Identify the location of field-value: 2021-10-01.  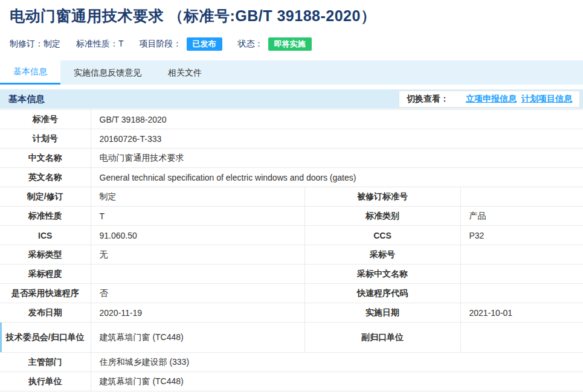
(522, 313).